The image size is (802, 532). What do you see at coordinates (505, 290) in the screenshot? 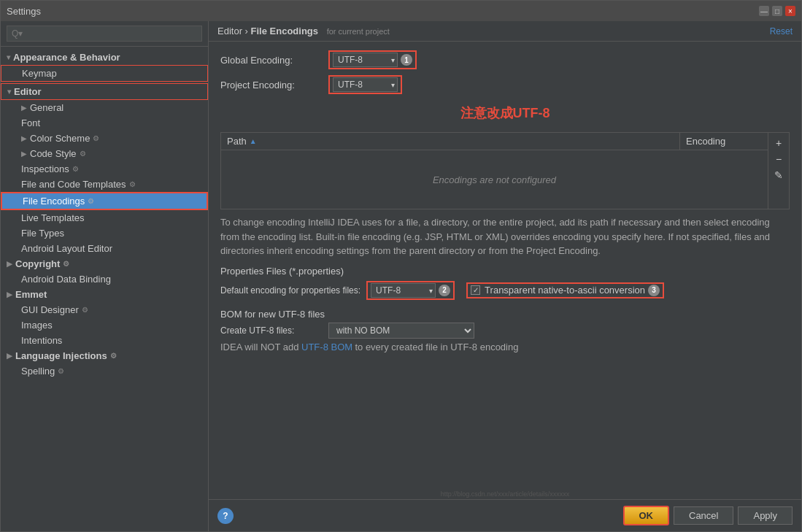
I see `default-encoding-row: Default encoding for properties files: U…` at bounding box center [505, 290].